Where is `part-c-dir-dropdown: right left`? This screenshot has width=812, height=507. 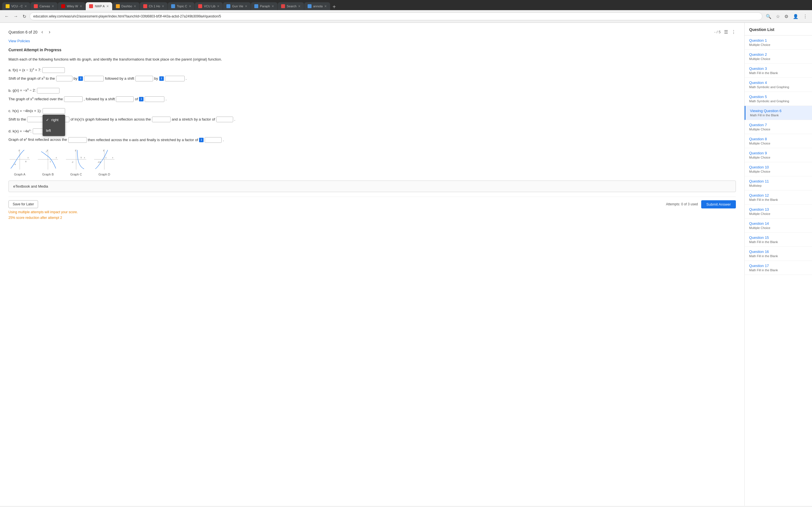 part-c-dir-dropdown: right left is located at coordinates (35, 119).